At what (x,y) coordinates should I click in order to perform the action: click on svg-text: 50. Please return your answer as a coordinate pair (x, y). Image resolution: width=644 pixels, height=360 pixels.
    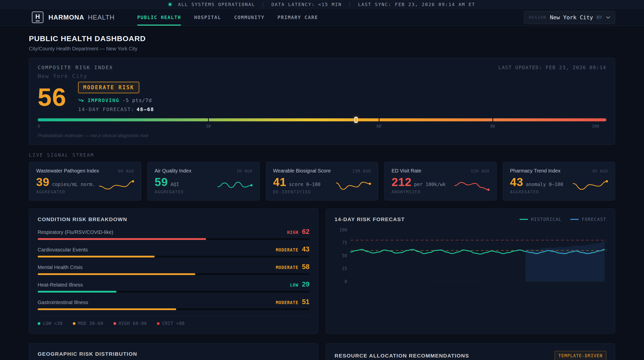
    Looking at the image, I should click on (344, 256).